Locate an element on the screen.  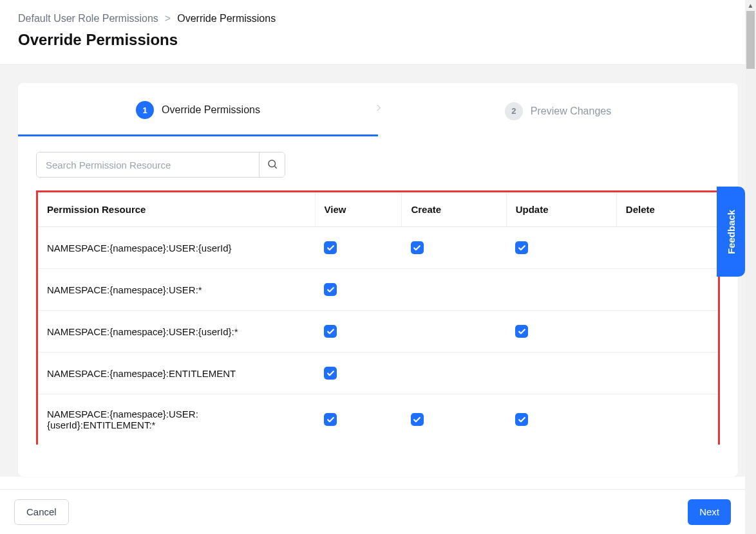
table-row: NAMESPACE:{namespace}:ENTITLEMENT is located at coordinates (378, 373).